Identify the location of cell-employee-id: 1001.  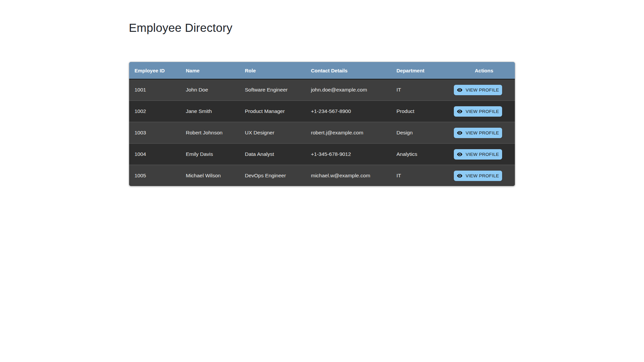
(155, 90).